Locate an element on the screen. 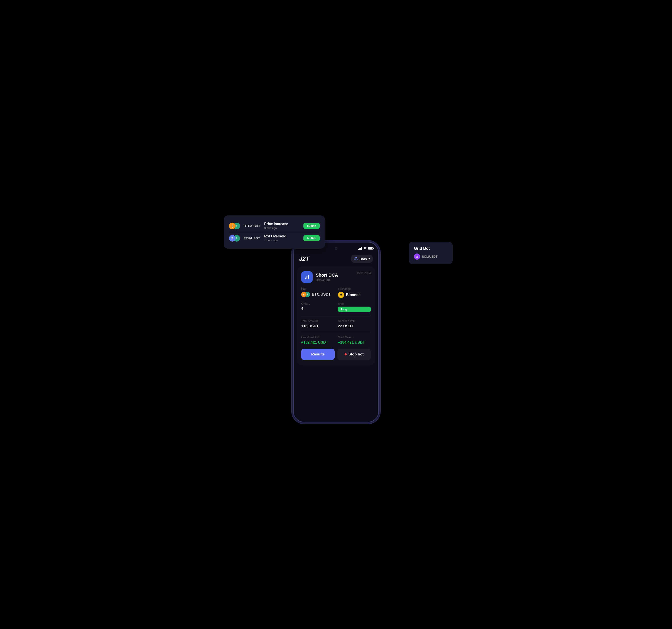 This screenshot has height=629, width=672. app-logo: J2T is located at coordinates (304, 259).